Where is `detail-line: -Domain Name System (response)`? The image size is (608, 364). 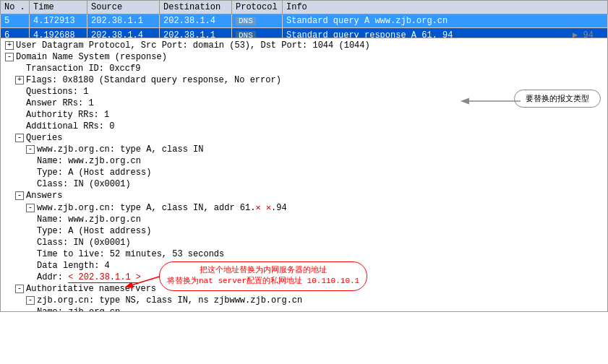 detail-line: -Domain Name System (response) is located at coordinates (304, 57).